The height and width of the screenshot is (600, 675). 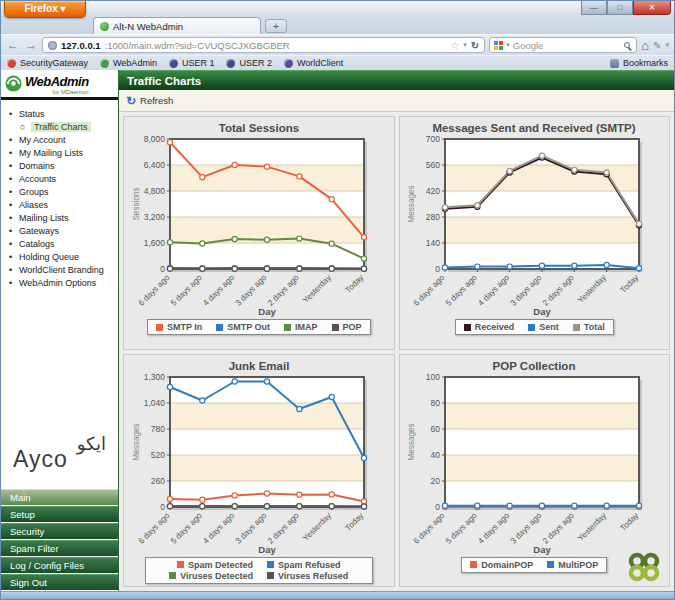 What do you see at coordinates (594, 327) in the screenshot?
I see `legend-label: Total` at bounding box center [594, 327].